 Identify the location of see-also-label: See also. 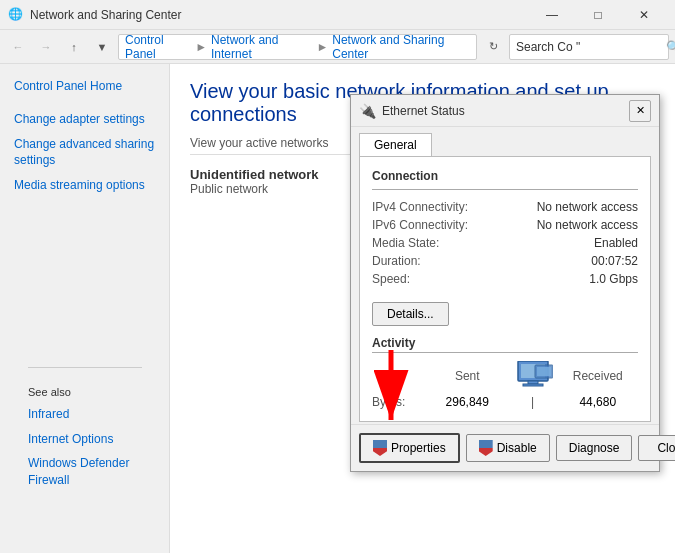
(85, 388).